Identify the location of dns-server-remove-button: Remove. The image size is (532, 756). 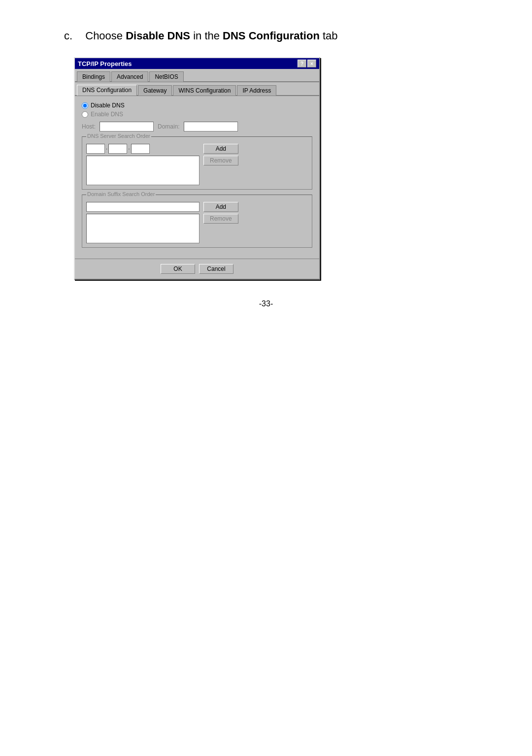
(221, 161).